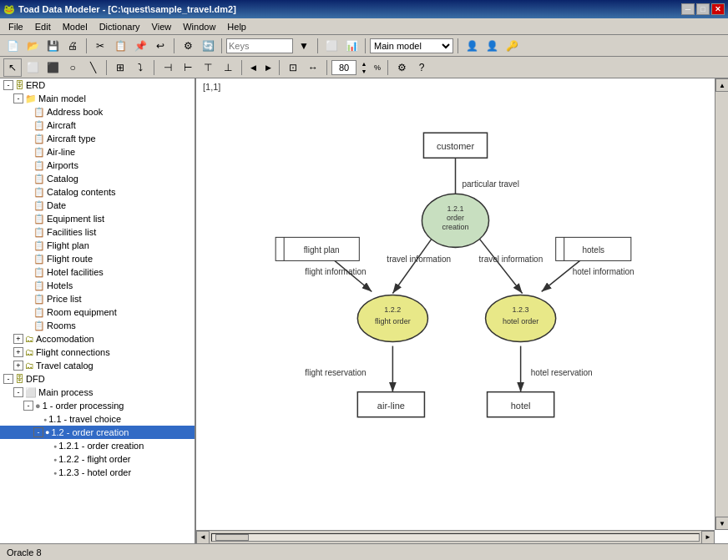 The image size is (728, 560). Describe the element at coordinates (73, 46) in the screenshot. I see `print-button: 🖨` at that location.